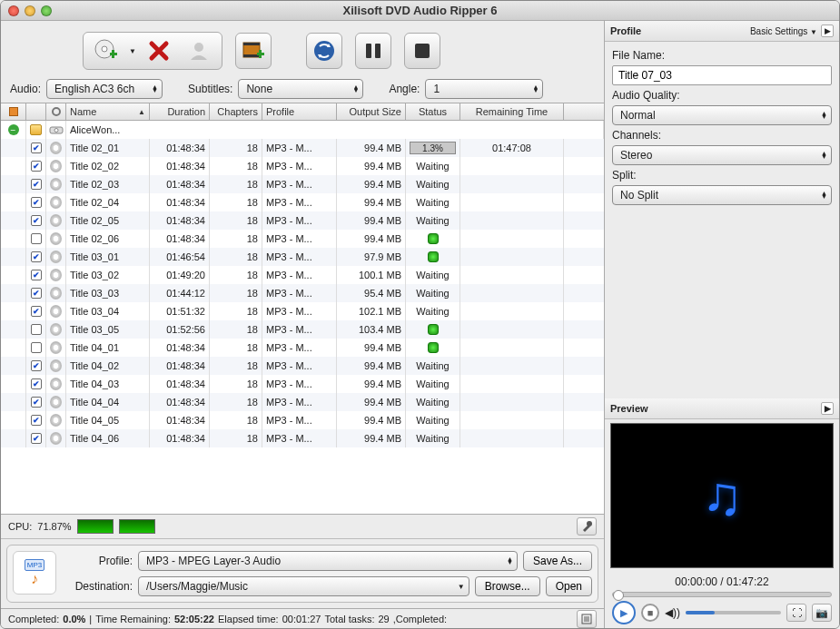  What do you see at coordinates (827, 408) in the screenshot?
I see `collapse-preview-button: ▶` at bounding box center [827, 408].